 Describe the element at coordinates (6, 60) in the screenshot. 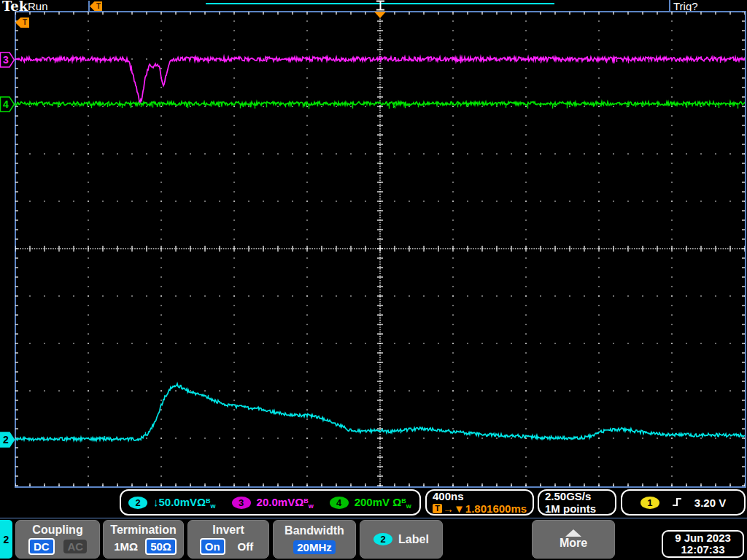

I see `svg-text: 3` at that location.